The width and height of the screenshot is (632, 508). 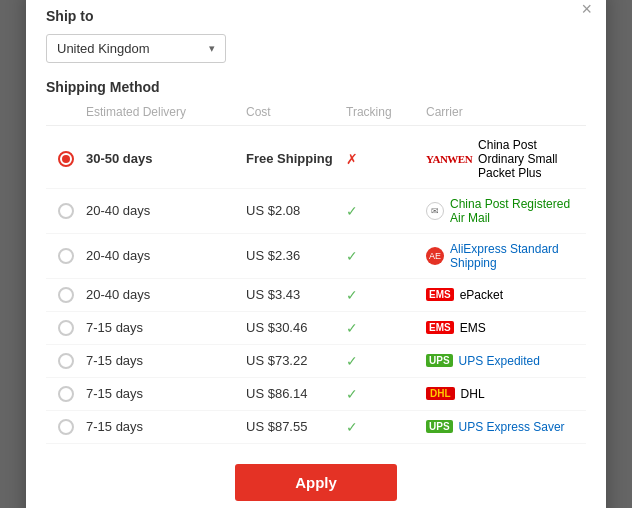 What do you see at coordinates (435, 256) in the screenshot?
I see `carrier-logo-icon: AE` at bounding box center [435, 256].